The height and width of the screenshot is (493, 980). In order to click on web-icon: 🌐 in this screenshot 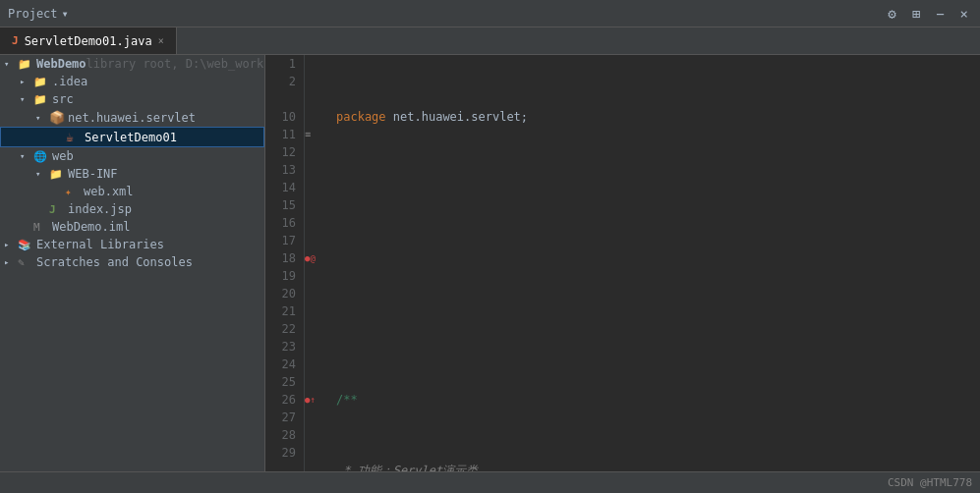, I will do `click(41, 157)`.